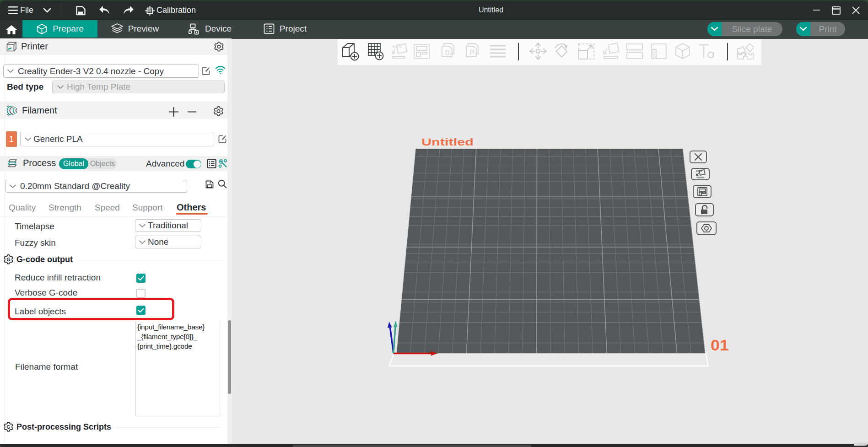 This screenshot has height=447, width=868. Describe the element at coordinates (720, 345) in the screenshot. I see `svg-text: 01` at that location.